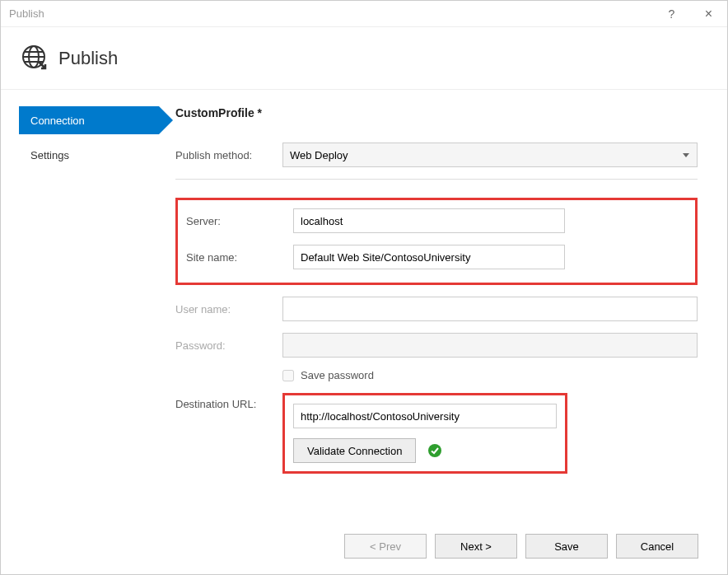 Image resolution: width=728 pixels, height=575 pixels. What do you see at coordinates (385, 546) in the screenshot?
I see `prev-button: < Prev` at bounding box center [385, 546].